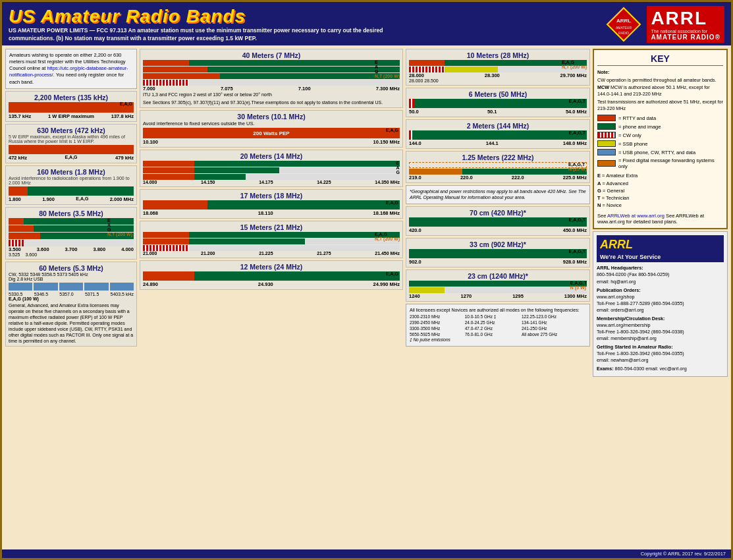 This screenshot has width=733, height=560. What do you see at coordinates (71, 107) in the screenshot?
I see `2200m-rtty-seg` at bounding box center [71, 107].